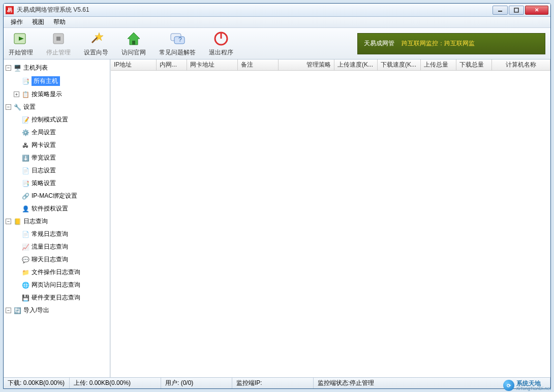 Image resolution: width=554 pixels, height=392 pixels. What do you see at coordinates (57, 95) in the screenshot?
I see `tree-by-policy: + 📋 按策略显示` at bounding box center [57, 95].